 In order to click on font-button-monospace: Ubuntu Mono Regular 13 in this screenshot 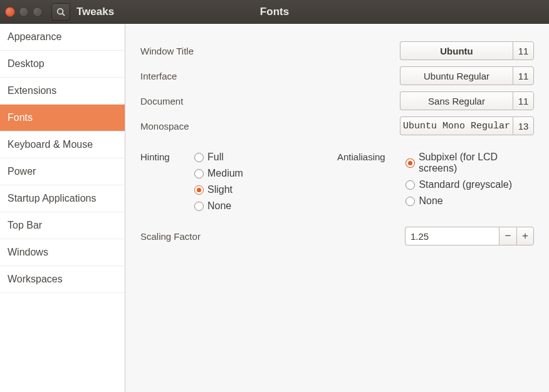, I will do `click(467, 126)`.